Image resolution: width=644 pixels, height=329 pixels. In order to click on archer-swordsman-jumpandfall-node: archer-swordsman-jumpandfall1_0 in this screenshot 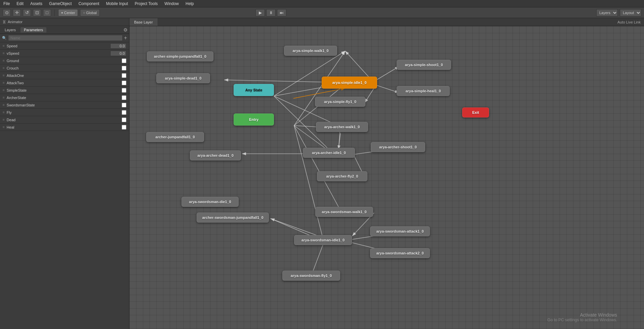, I will do `click(233, 218)`.